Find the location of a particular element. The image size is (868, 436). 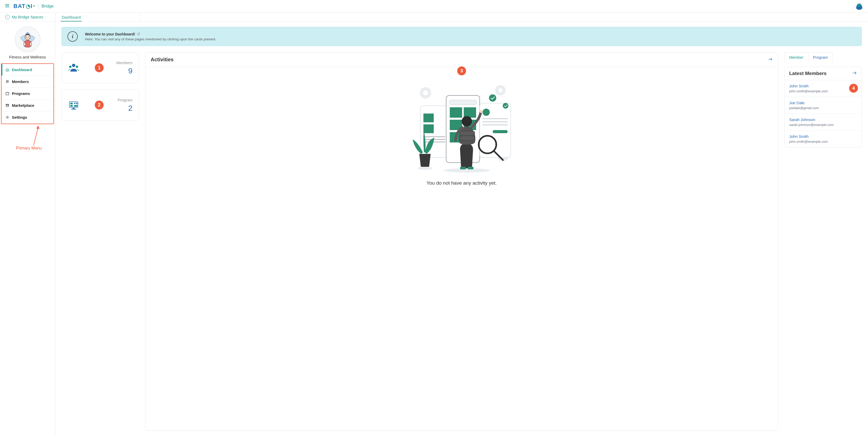

welcome-body: Here, You can visit any of these pages m… is located at coordinates (151, 39).